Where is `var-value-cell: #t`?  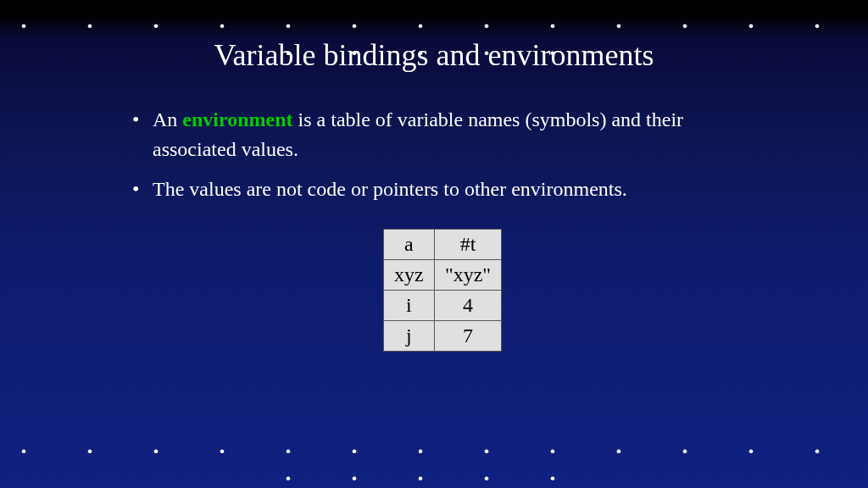
var-value-cell: #t is located at coordinates (468, 245).